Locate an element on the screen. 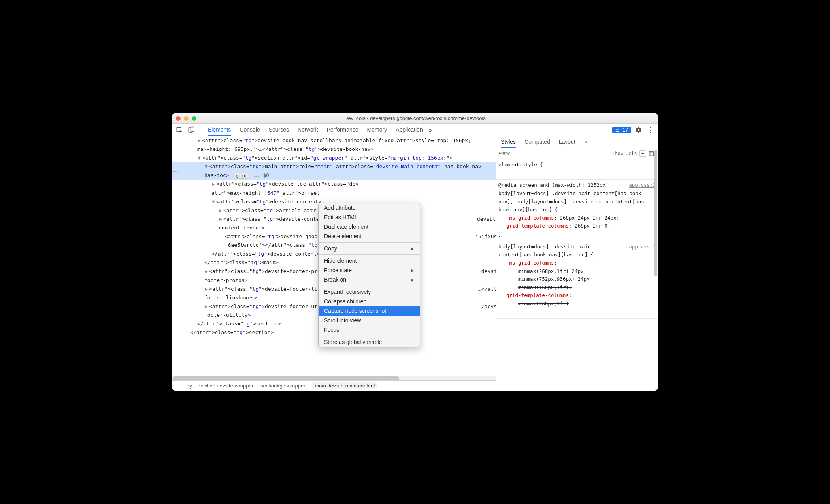  tab-network: Network is located at coordinates (307, 130).